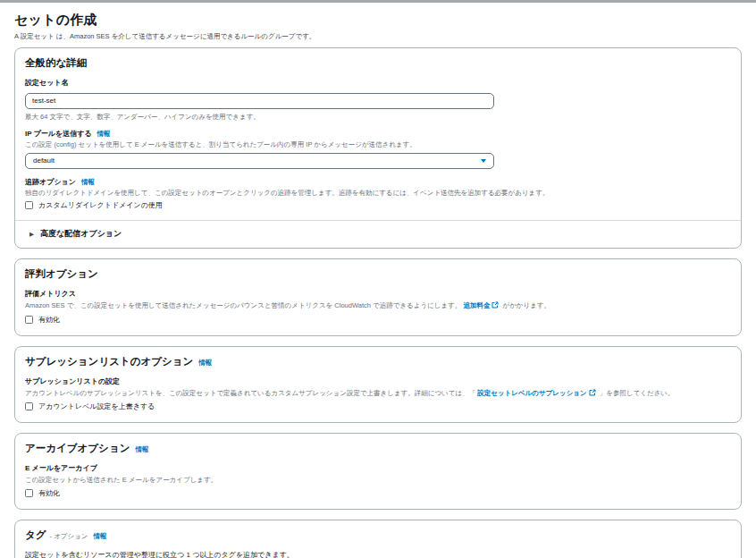  I want to click on config-set-name-label: 設定セット名, so click(378, 82).